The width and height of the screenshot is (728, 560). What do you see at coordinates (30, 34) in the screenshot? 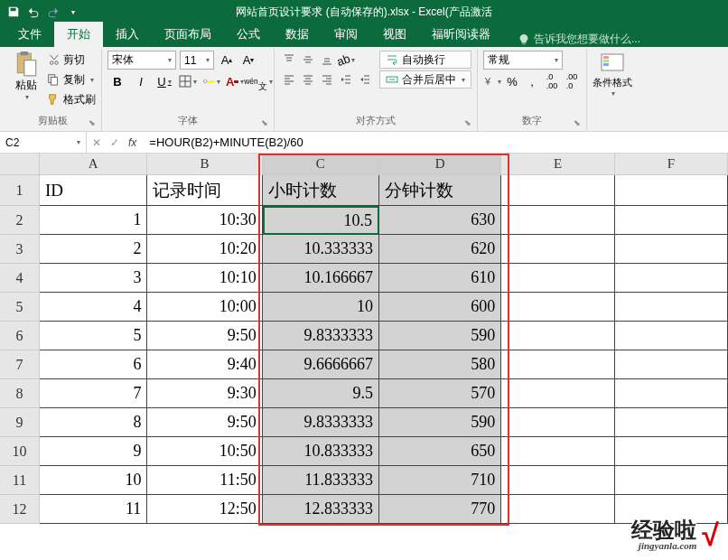
I see `tab-file: 文件` at bounding box center [30, 34].